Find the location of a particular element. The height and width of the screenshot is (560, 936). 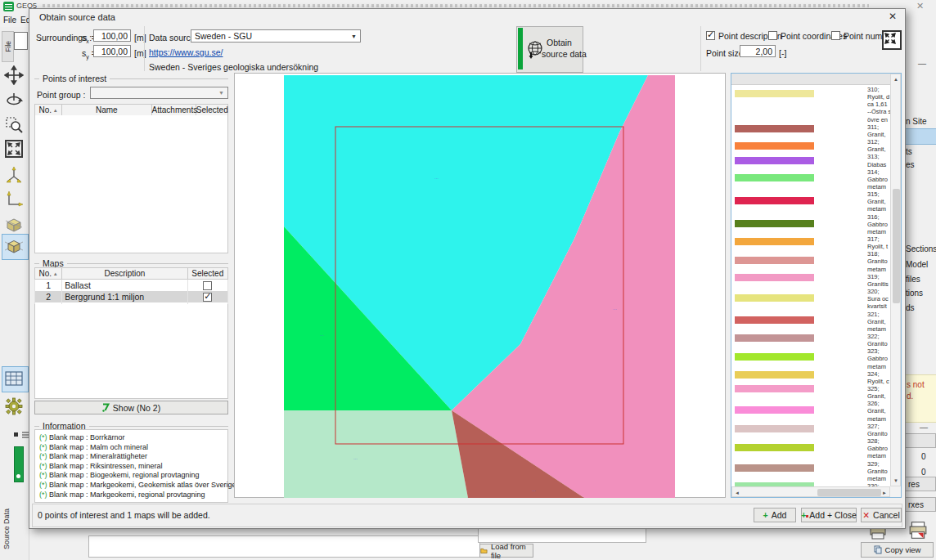

legend-text-line: 321; is located at coordinates (879, 314).